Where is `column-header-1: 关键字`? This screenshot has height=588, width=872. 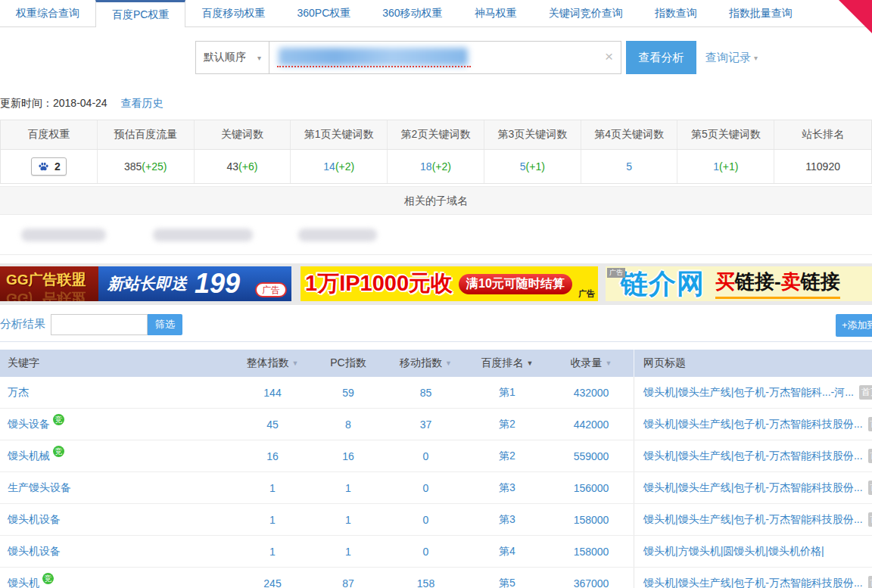
column-header-1: 关键字 is located at coordinates (117, 363).